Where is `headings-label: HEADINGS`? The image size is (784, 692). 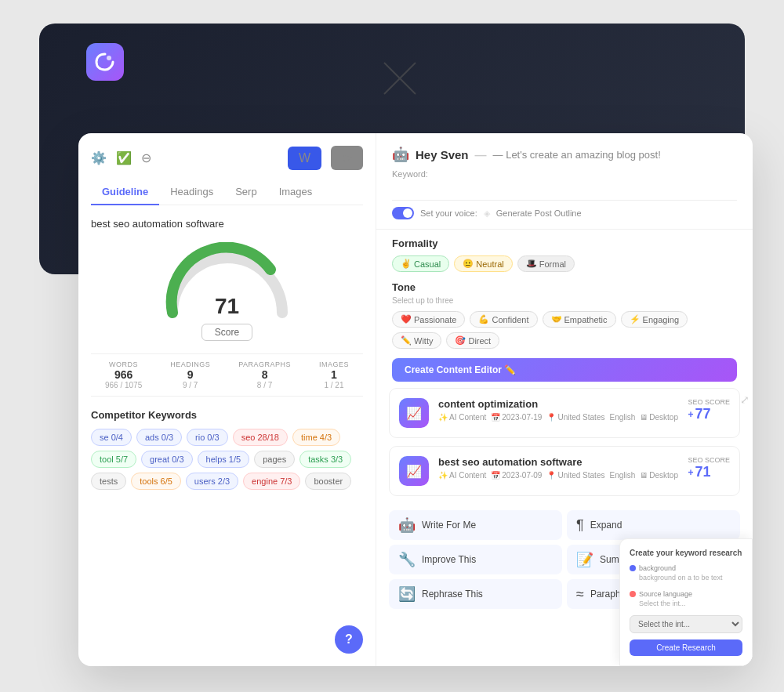
headings-label: HEADINGS is located at coordinates (190, 364).